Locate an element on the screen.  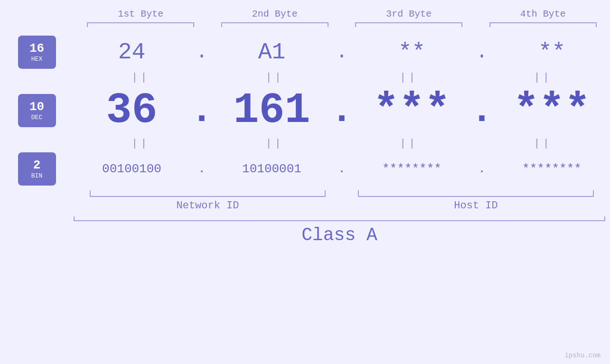
dec-row: 10 DEC 36 . 161 . *** . *** is located at coordinates (305, 111).